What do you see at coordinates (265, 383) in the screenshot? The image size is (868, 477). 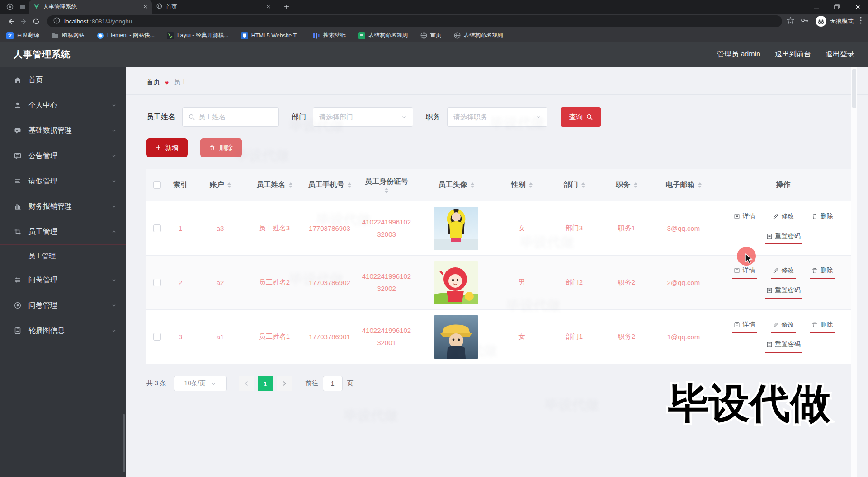 I see `current-page-button: 1` at bounding box center [265, 383].